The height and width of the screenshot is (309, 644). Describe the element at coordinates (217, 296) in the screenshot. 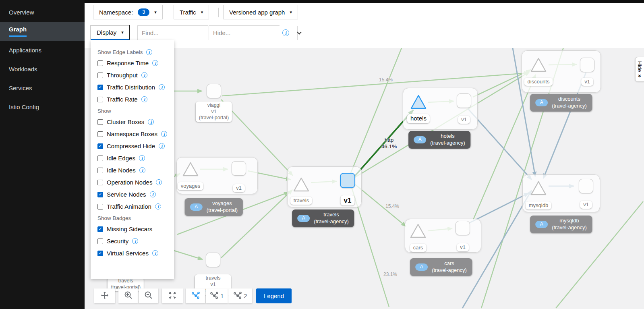

I see `footer-button-layout-1: 1` at that location.